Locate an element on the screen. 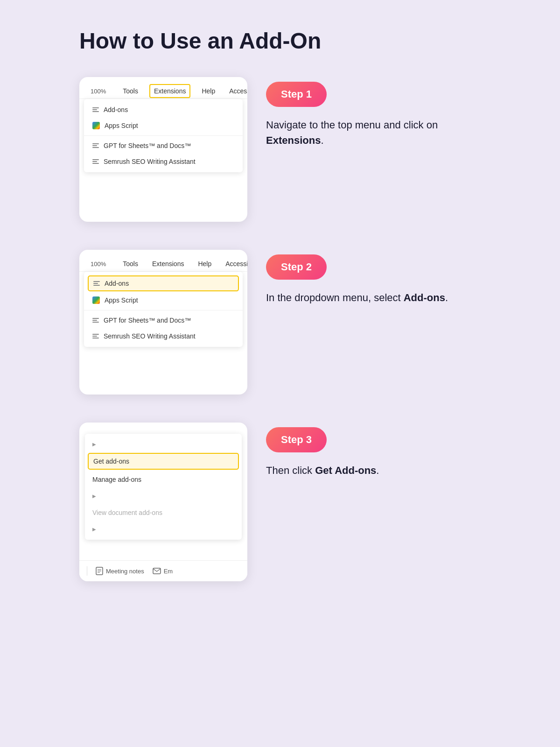  submenu-label-manage: Manage add-ons is located at coordinates (117, 479).